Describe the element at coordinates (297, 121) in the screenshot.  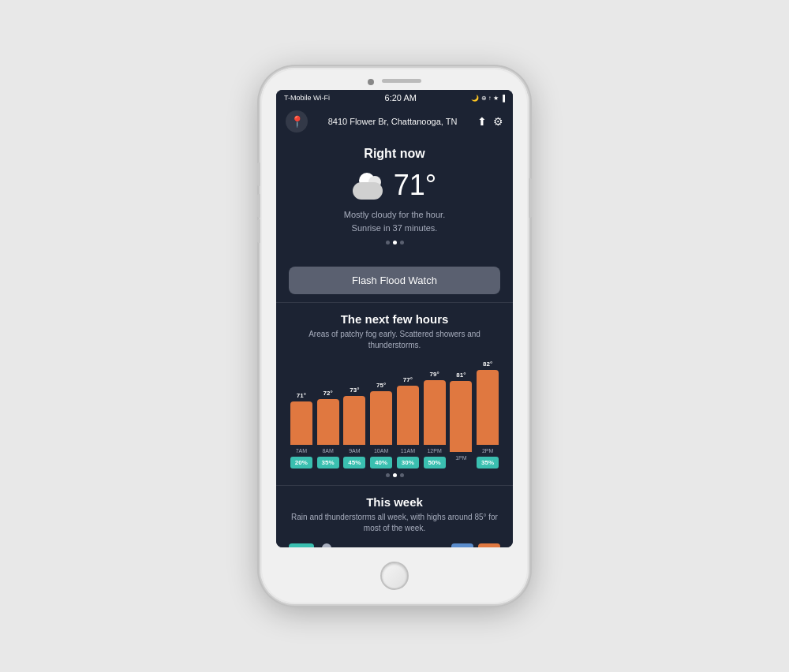
I see `location-pin-icon: 📍` at that location.